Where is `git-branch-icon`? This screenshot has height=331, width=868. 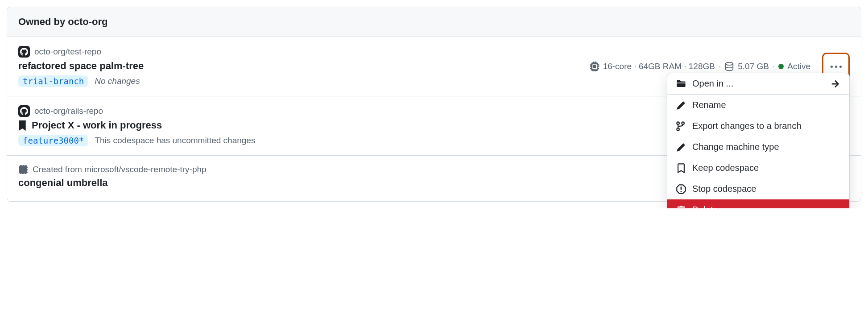
git-branch-icon is located at coordinates (681, 126).